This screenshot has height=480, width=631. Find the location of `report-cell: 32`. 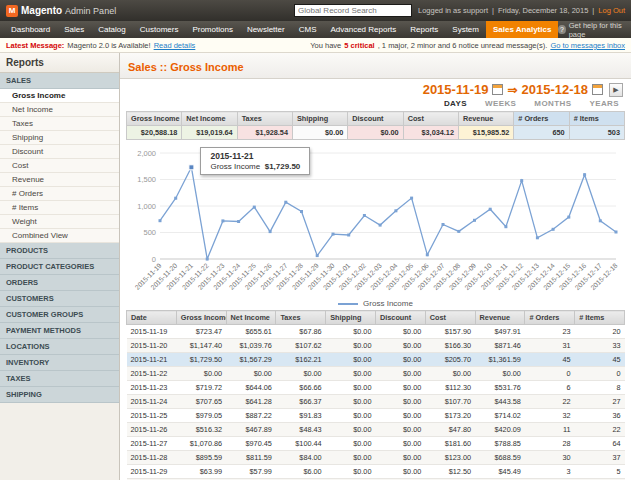

report-cell: 32 is located at coordinates (550, 416).